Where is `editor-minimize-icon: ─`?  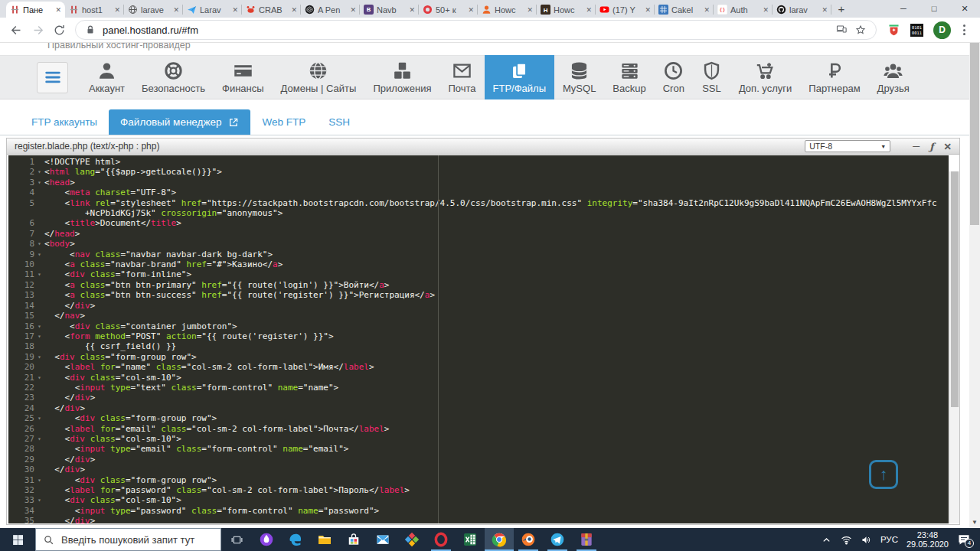 editor-minimize-icon: ─ is located at coordinates (916, 146).